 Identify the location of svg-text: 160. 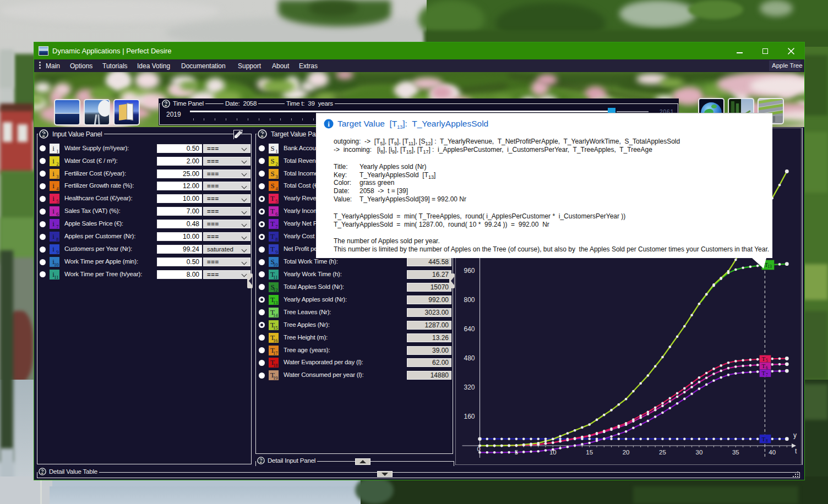
(469, 417).